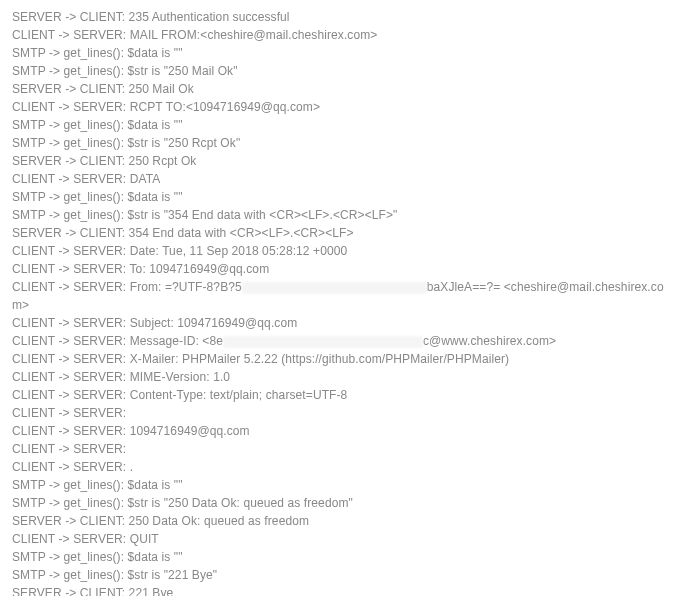 Image resolution: width=679 pixels, height=596 pixels. What do you see at coordinates (340, 341) in the screenshot?
I see `log-line: CLIENT -> SERVER: Message-ID: <8ec@www.c…` at bounding box center [340, 341].